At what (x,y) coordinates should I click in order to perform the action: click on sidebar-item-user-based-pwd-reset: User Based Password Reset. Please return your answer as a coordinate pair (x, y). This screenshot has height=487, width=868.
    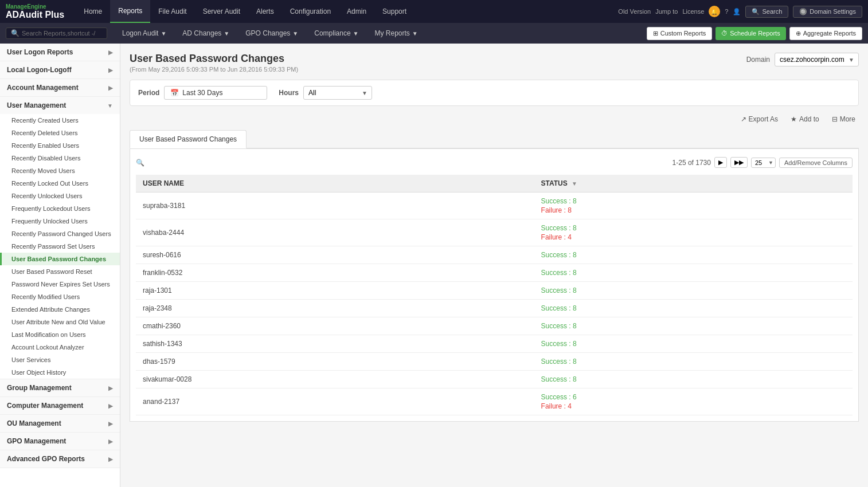
    Looking at the image, I should click on (60, 272).